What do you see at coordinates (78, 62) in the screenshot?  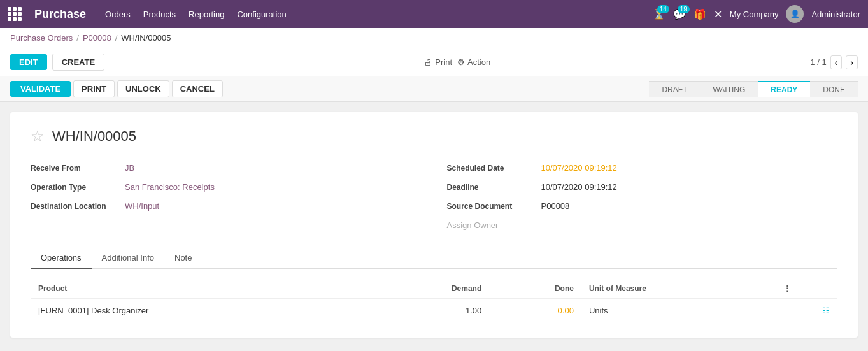 I see `create-button: CREATE` at bounding box center [78, 62].